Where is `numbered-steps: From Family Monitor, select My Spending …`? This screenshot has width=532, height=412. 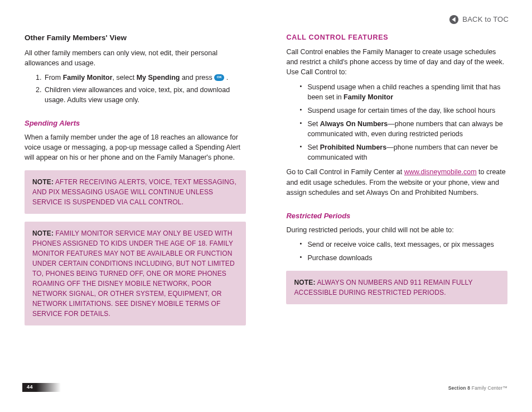 numbered-steps: From Family Monitor, select My Spending … is located at coordinates (135, 89).